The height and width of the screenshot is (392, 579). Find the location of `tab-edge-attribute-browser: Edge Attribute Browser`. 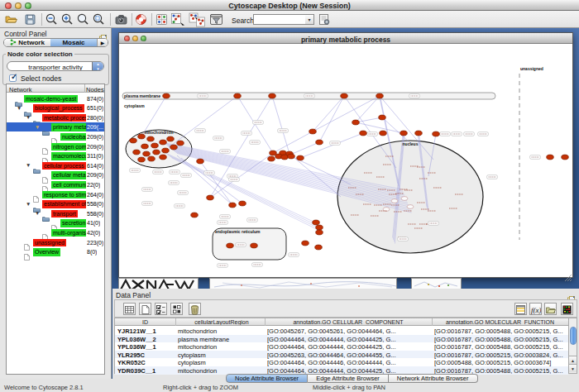

tab-edge-attribute-browser: Edge Attribute Browser is located at coordinates (348, 379).